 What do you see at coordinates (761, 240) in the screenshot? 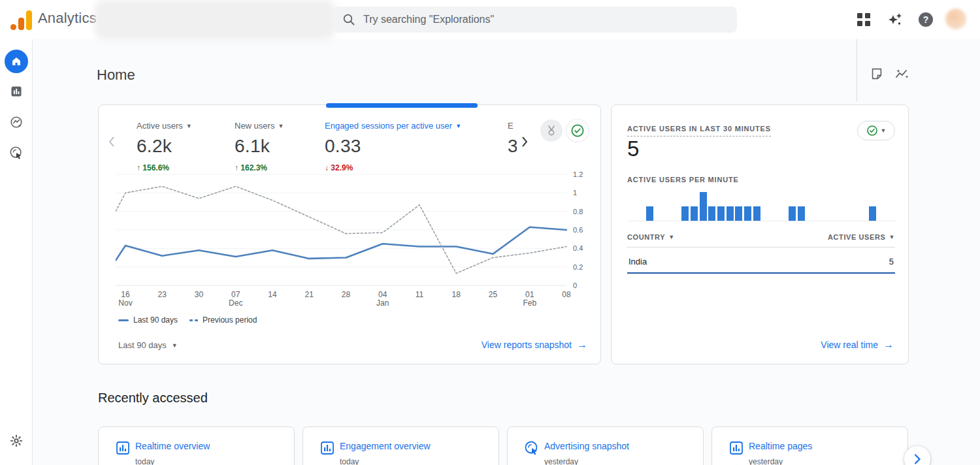
I see `country-table-header: COUNTRY▼ ACTIVE USERS▼` at bounding box center [761, 240].